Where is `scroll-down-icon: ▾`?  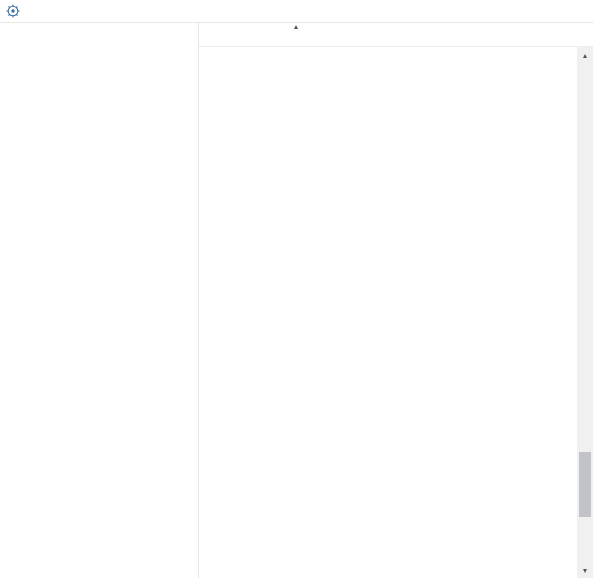 scroll-down-icon: ▾ is located at coordinates (585, 570).